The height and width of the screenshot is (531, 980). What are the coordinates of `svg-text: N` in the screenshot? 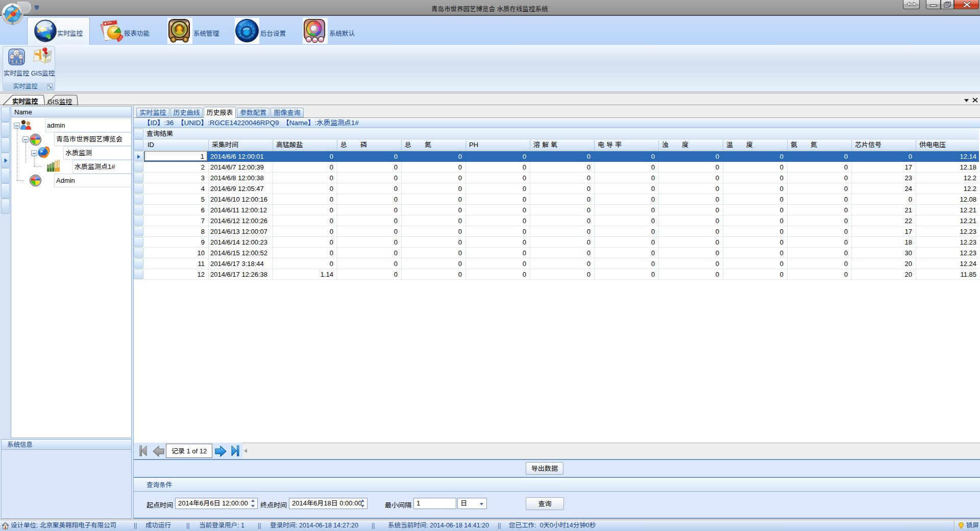 It's located at (12, 6).